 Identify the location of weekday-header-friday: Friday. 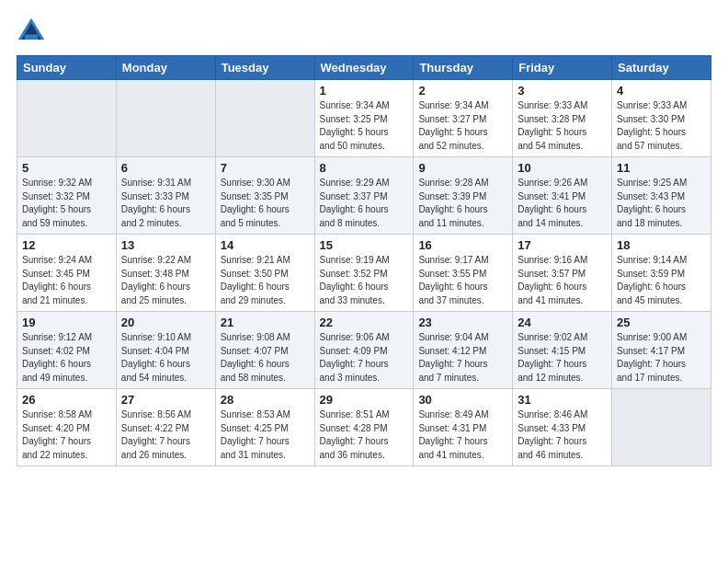
(563, 68).